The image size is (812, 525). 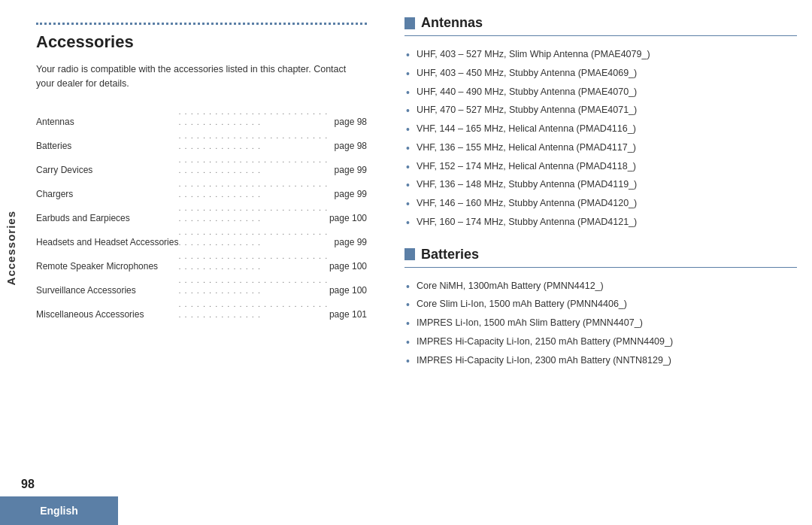 What do you see at coordinates (406, 511) in the screenshot?
I see `bottom-bar: English` at bounding box center [406, 511].